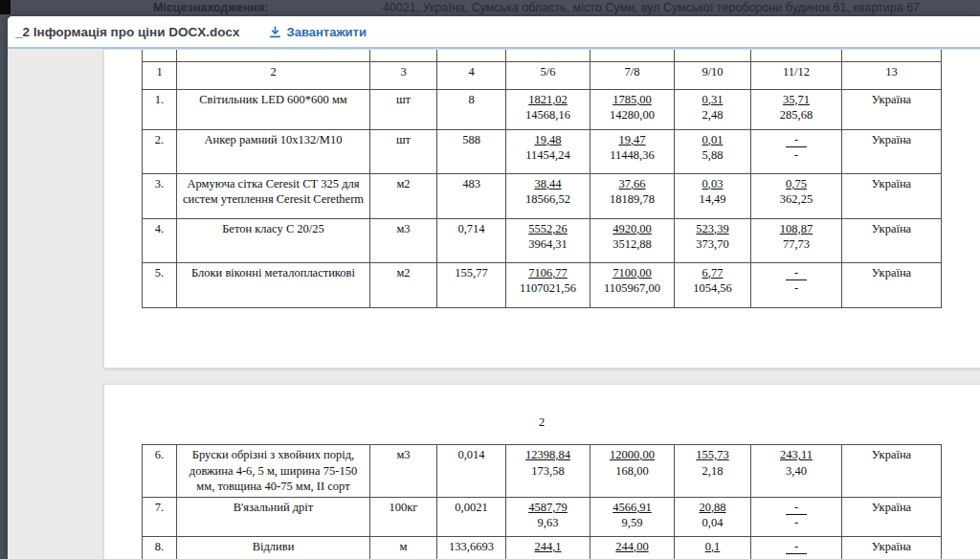  I want to click on cell-num: 4., so click(160, 240).